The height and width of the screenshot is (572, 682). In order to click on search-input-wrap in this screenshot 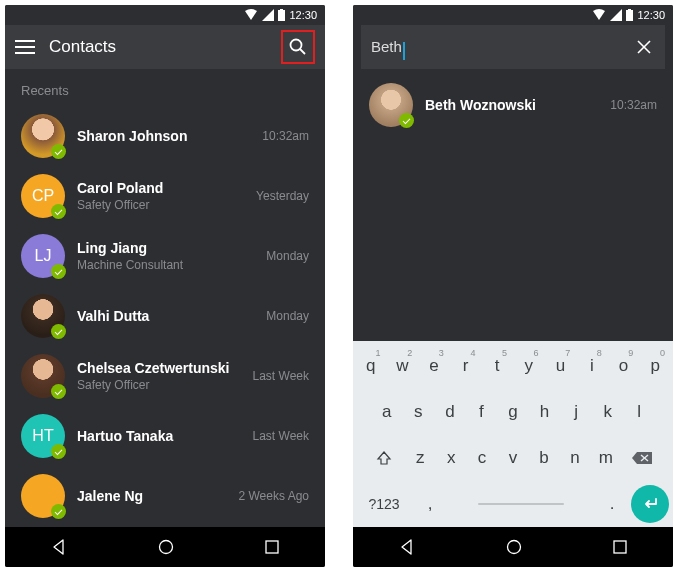, I will do `click(498, 47)`.